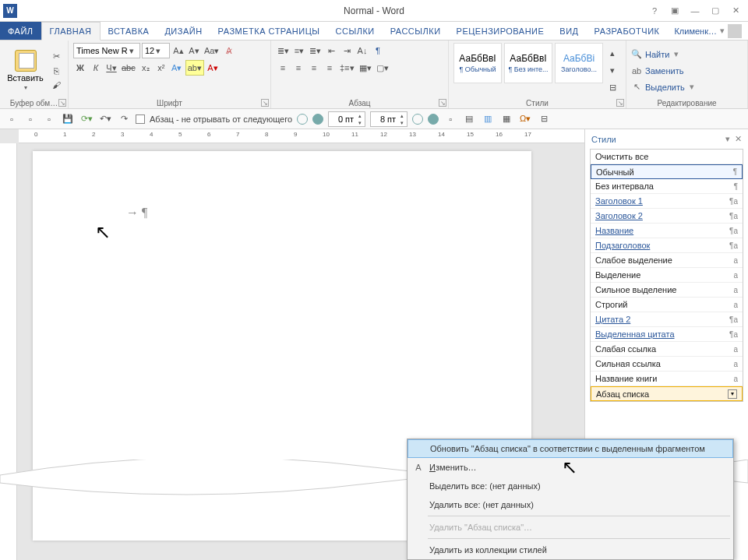 This screenshot has height=560, width=748. What do you see at coordinates (68, 119) in the screenshot?
I see `qat-save-icon: 💾` at bounding box center [68, 119].